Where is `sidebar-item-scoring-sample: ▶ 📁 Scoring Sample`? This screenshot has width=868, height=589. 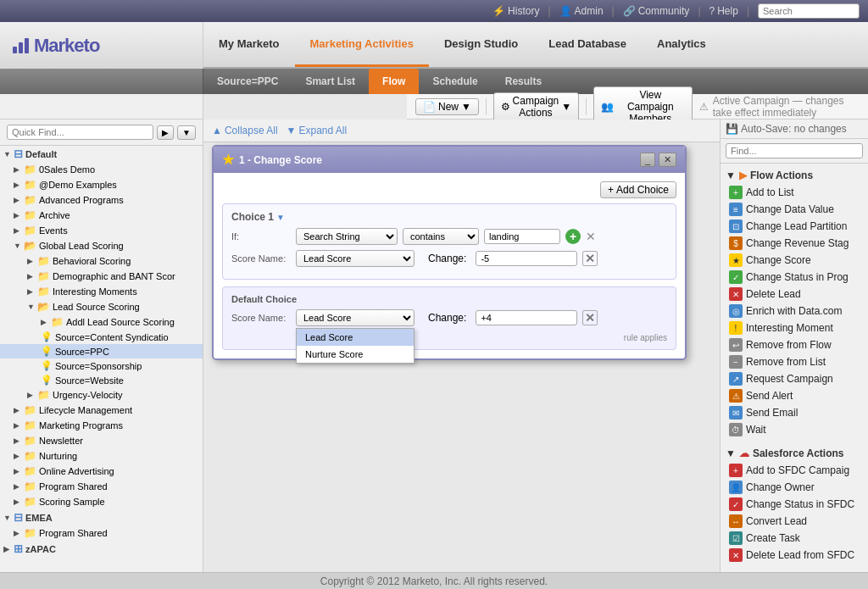
sidebar-item-scoring-sample: ▶ 📁 Scoring Sample is located at coordinates (102, 502).